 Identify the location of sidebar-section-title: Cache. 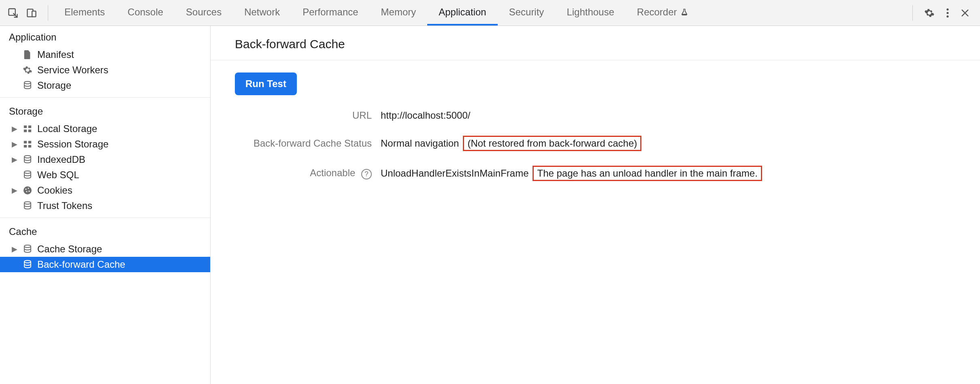
(105, 231).